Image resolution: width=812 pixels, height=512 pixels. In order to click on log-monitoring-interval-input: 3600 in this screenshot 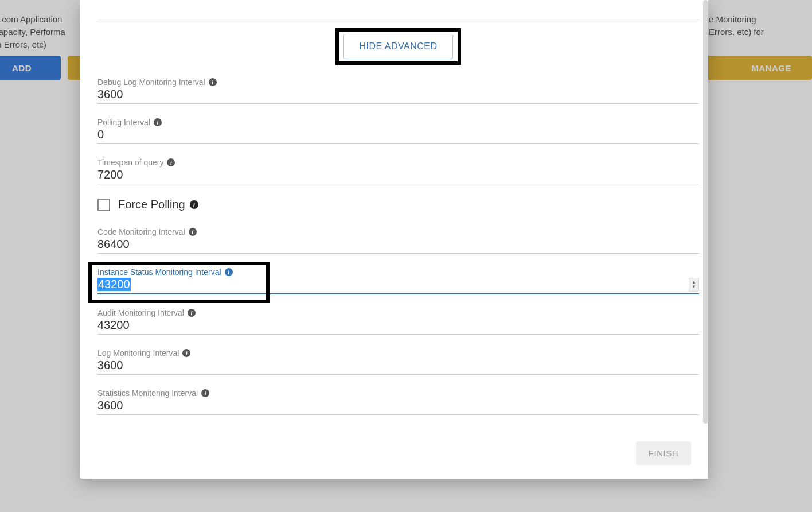, I will do `click(398, 366)`.